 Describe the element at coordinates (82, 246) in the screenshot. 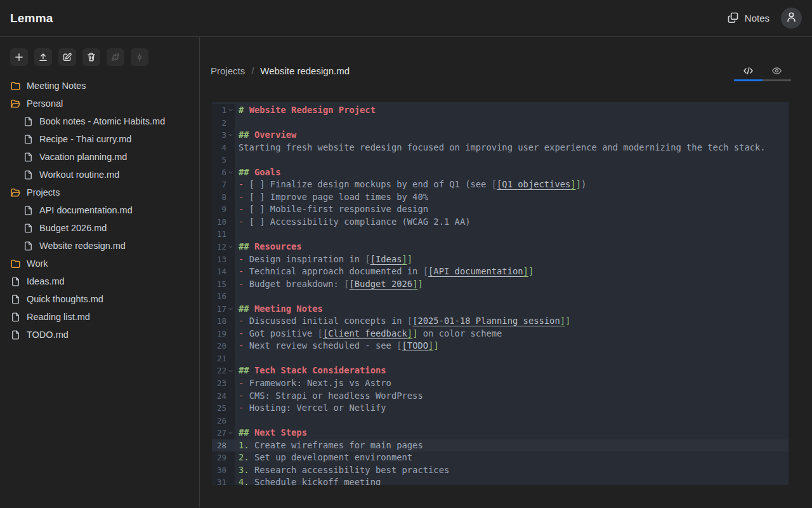

I see `tree-item-label: Website redesign.md` at that location.